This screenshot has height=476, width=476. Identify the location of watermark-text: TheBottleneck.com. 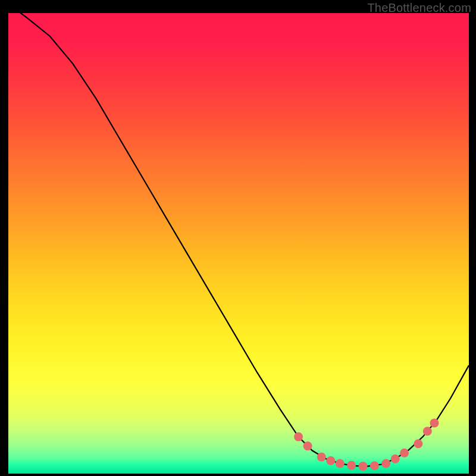
(419, 8).